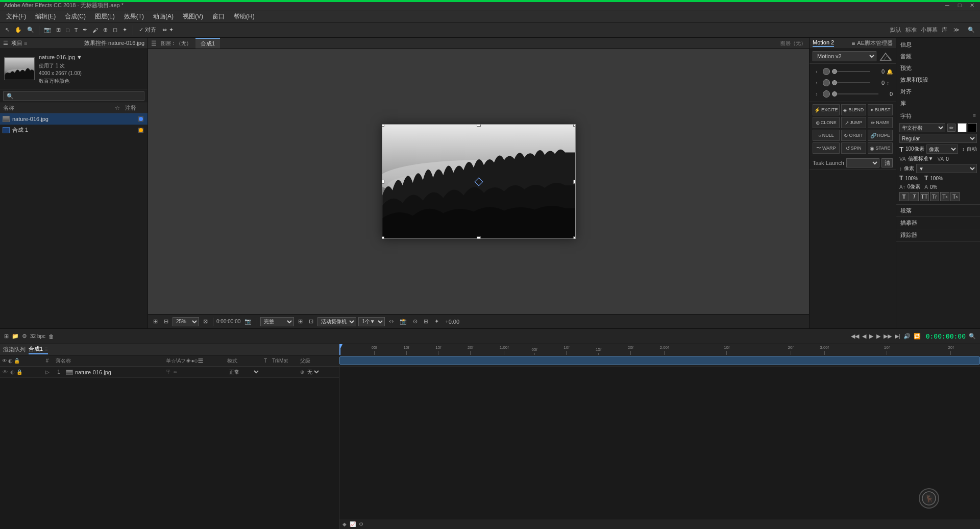  I want to click on tool-clone: ⊕, so click(105, 30).